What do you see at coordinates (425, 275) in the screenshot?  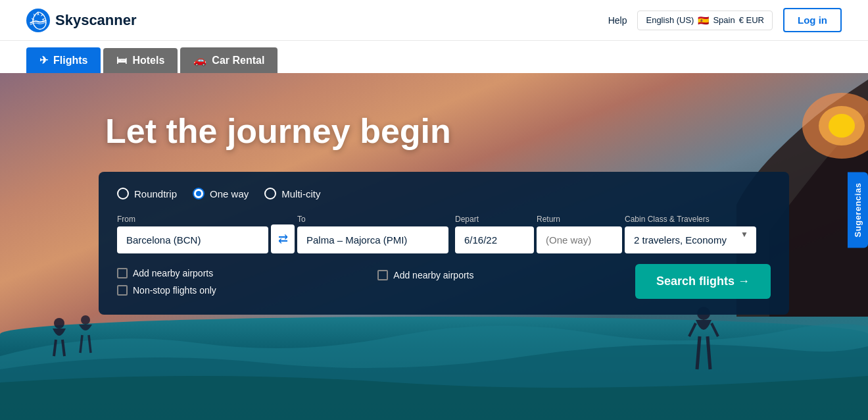 I see `add-nearby-to-option: Add nearby airports` at bounding box center [425, 275].